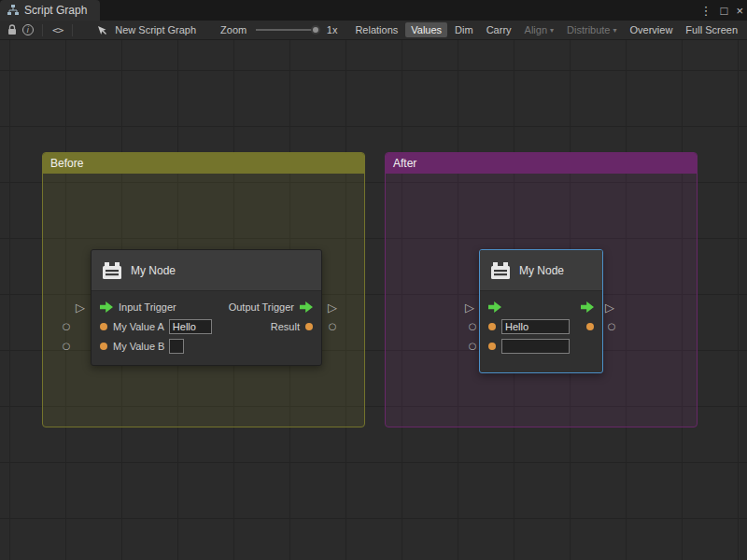 Image resolution: width=747 pixels, height=560 pixels. I want to click on maximize-icon: □, so click(725, 11).